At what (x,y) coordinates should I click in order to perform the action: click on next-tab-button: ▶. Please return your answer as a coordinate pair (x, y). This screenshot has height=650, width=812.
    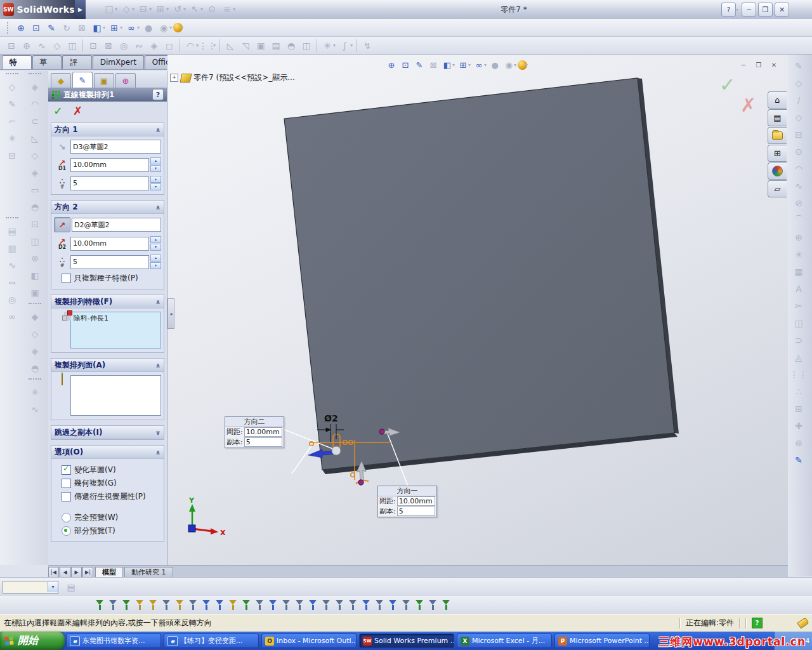
    Looking at the image, I should click on (76, 573).